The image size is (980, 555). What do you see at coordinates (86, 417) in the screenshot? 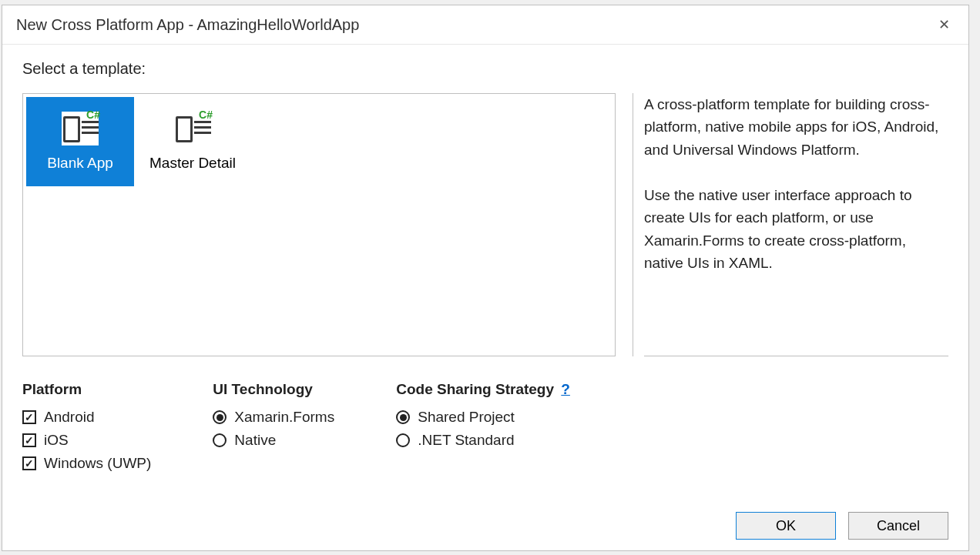
I see `platform-android-checkbox: Android` at bounding box center [86, 417].